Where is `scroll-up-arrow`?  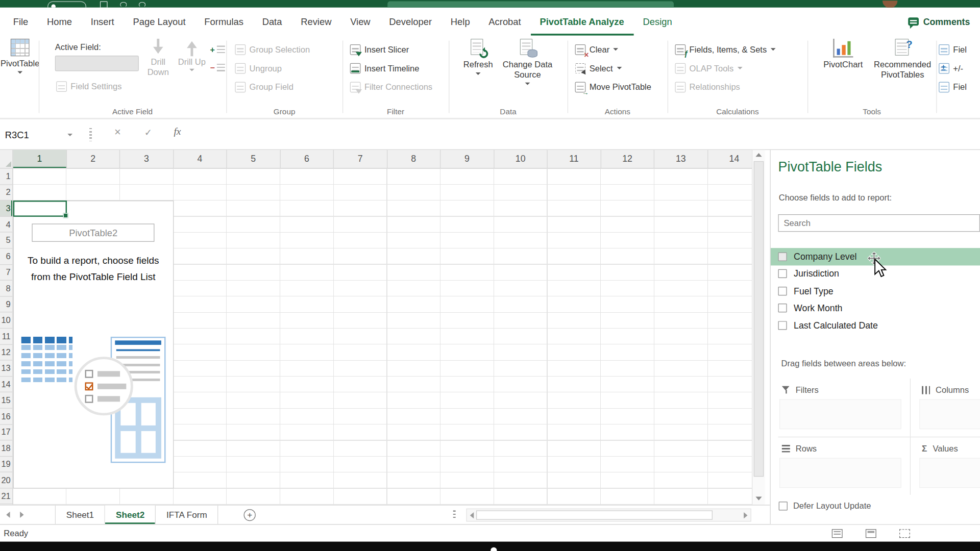 scroll-up-arrow is located at coordinates (758, 155).